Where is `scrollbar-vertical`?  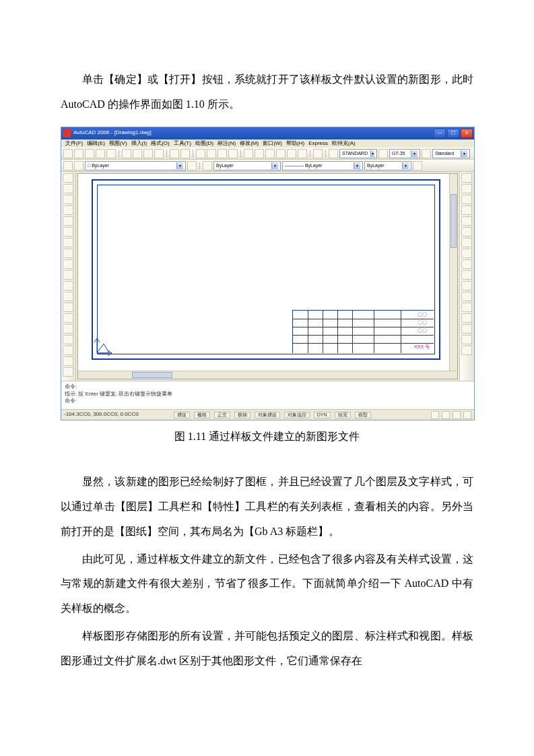 scrollbar-vertical is located at coordinates (453, 272).